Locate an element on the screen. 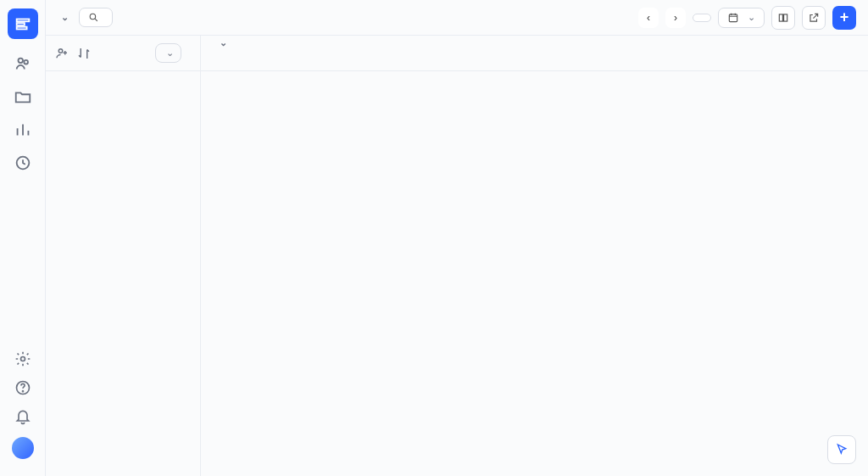 Image resolution: width=868 pixels, height=476 pixels. bell-icon is located at coordinates (23, 417).